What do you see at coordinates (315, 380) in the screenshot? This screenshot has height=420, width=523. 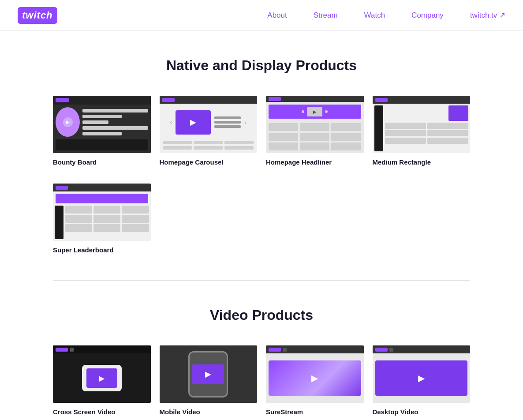 I see `product-surestream: ▶ SureStream` at bounding box center [315, 380].